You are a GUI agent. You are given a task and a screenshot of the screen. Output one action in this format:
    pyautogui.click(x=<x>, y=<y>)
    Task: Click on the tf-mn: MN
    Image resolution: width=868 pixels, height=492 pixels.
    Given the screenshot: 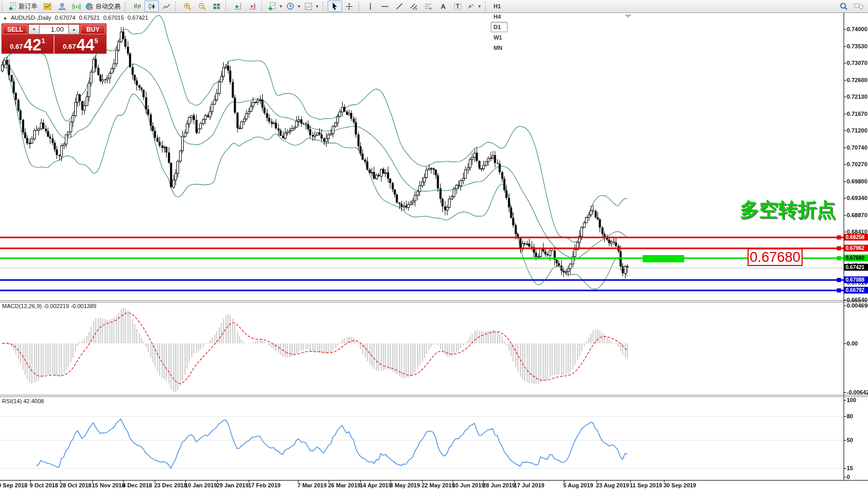 What is the action you would take?
    pyautogui.click(x=499, y=48)
    